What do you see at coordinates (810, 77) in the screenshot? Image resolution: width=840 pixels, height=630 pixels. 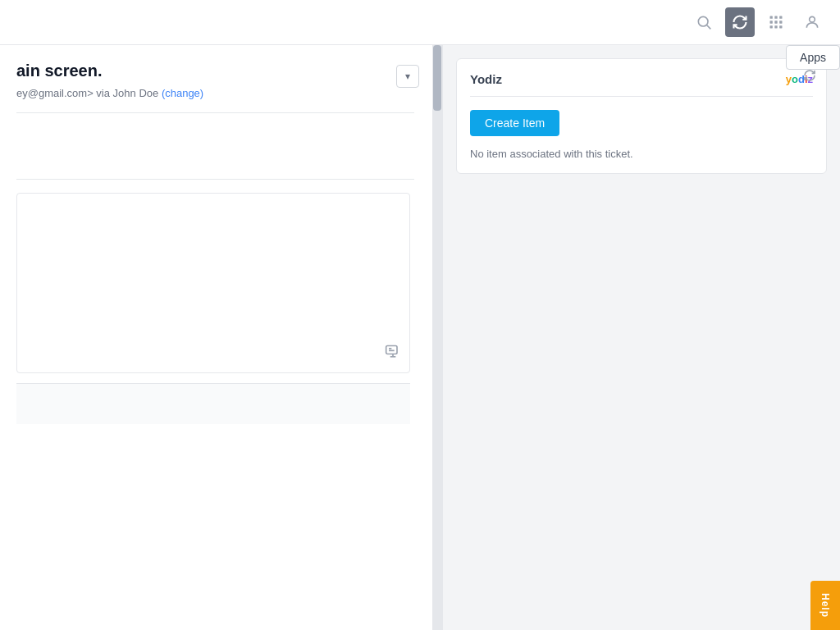 I see `yodiz-refresh-icon` at bounding box center [810, 77].